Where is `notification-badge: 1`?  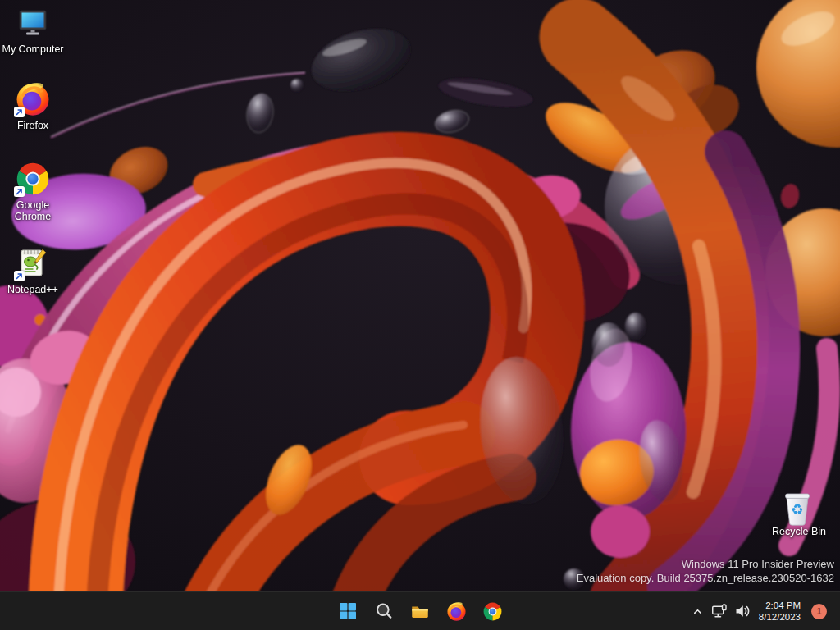
notification-badge: 1 is located at coordinates (819, 612).